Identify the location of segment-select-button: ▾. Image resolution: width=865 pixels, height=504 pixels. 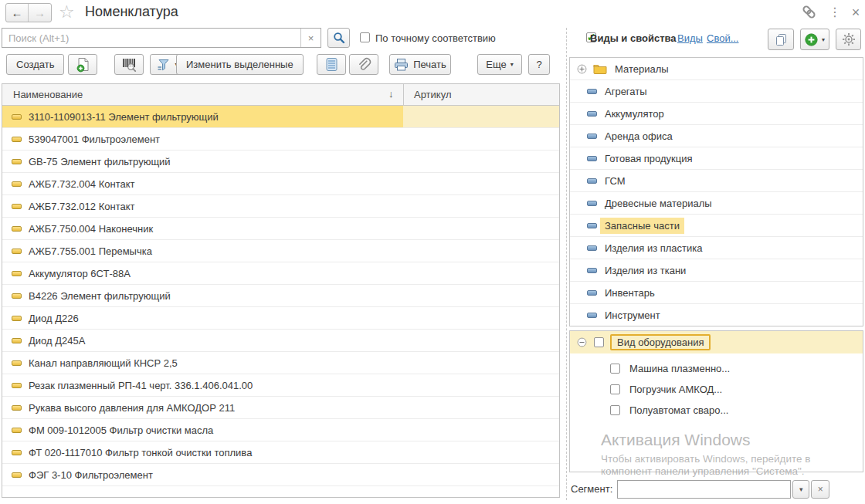
(801, 489).